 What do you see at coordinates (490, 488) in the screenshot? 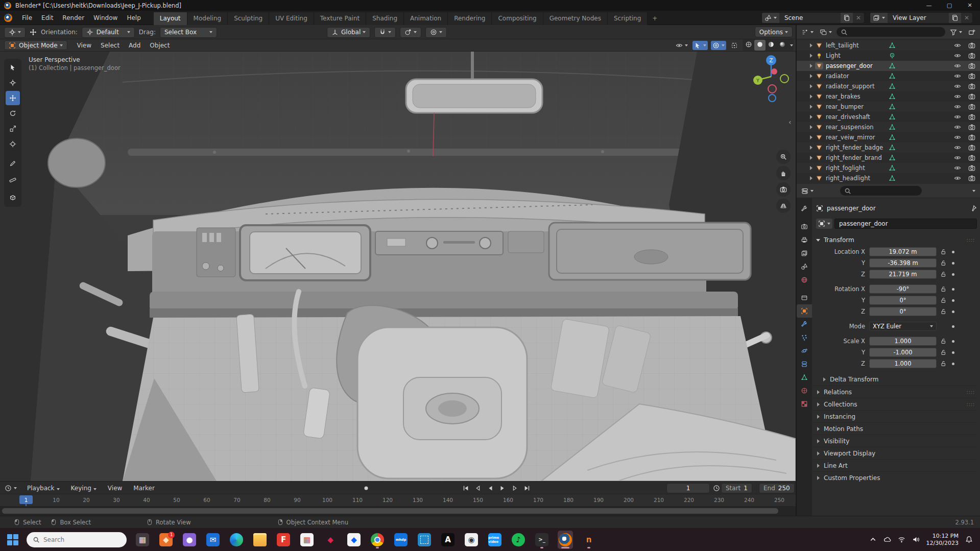
I see `play-reverse-button` at bounding box center [490, 488].